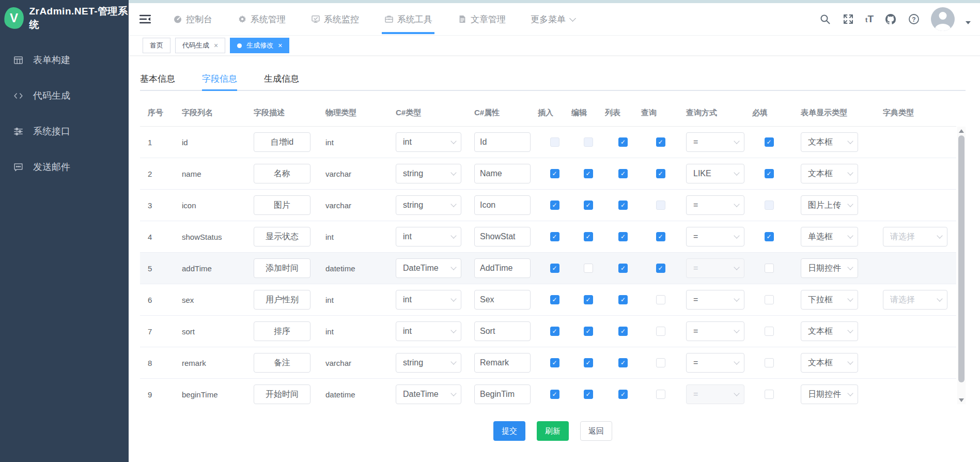 The width and height of the screenshot is (980, 462). Describe the element at coordinates (553, 431) in the screenshot. I see `refresh-button: 刷新` at that location.